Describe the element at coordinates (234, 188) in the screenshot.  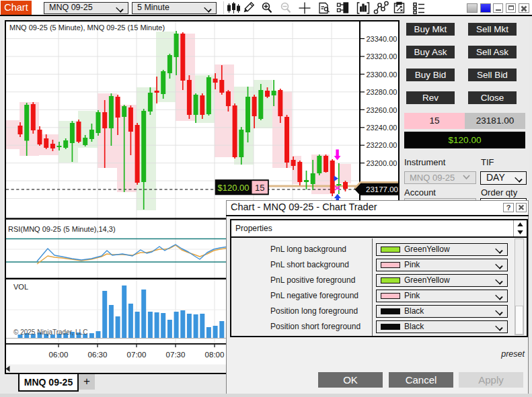
I see `svg-text: $120.00` at that location.